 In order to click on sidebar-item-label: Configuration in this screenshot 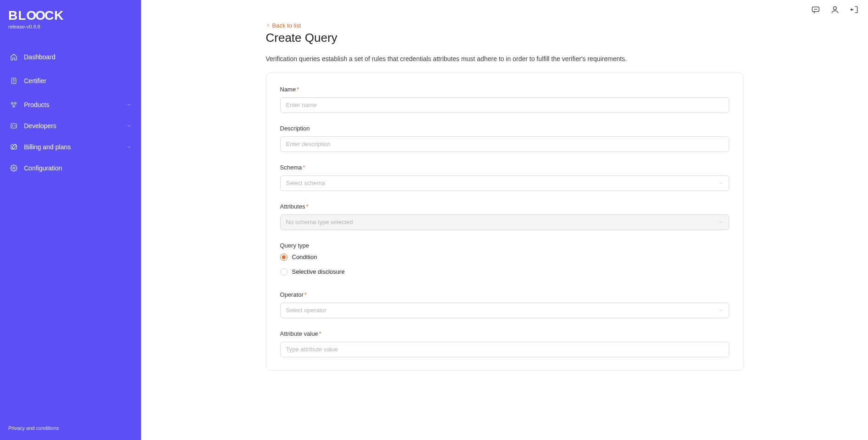, I will do `click(78, 168)`.